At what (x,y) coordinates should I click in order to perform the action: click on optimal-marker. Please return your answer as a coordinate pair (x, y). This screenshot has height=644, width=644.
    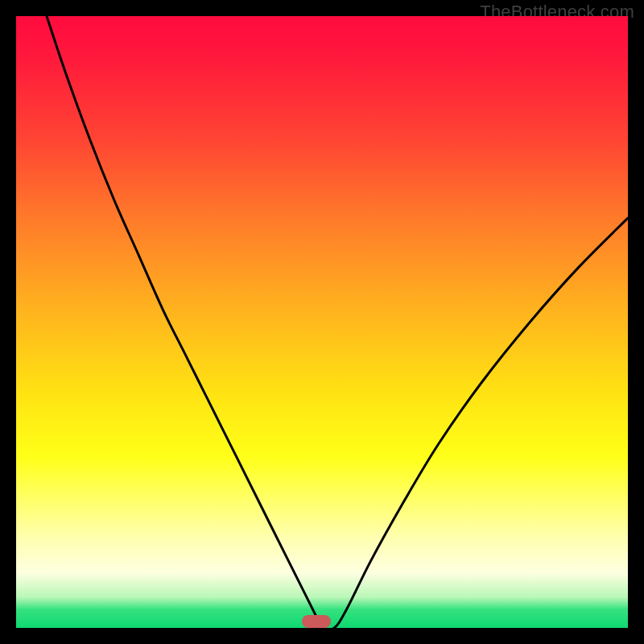
    Looking at the image, I should click on (316, 621).